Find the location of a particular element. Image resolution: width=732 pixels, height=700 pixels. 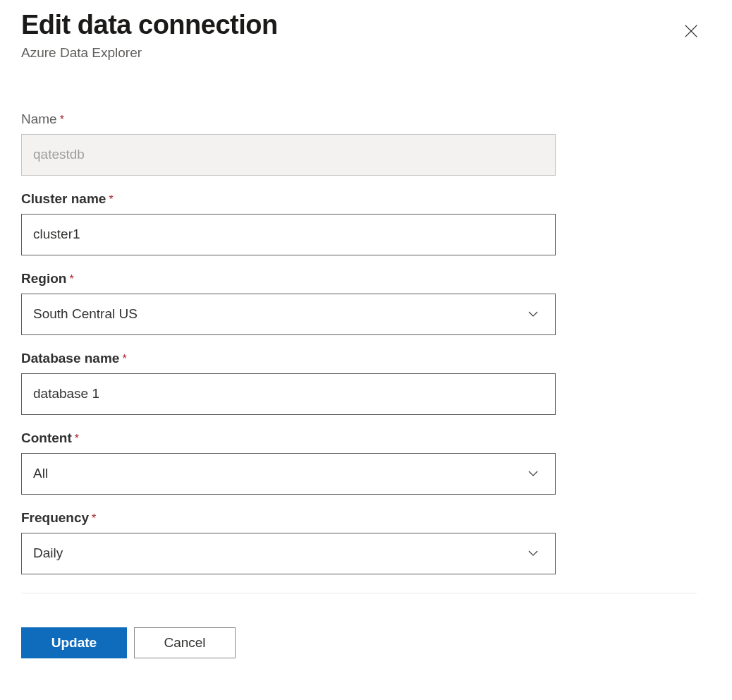

content-field-group: Content* All is located at coordinates (366, 463).